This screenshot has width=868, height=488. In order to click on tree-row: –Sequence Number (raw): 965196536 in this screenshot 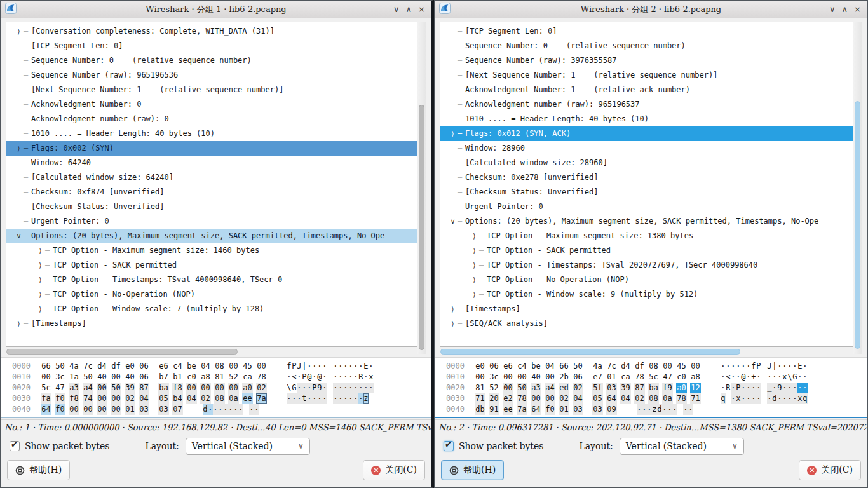, I will do `click(216, 75)`.